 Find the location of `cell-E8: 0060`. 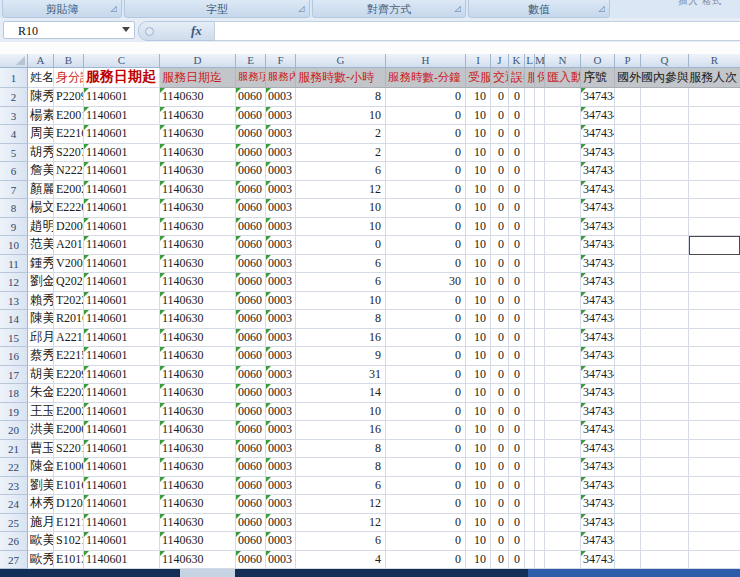

cell-E8: 0060 is located at coordinates (251, 208).